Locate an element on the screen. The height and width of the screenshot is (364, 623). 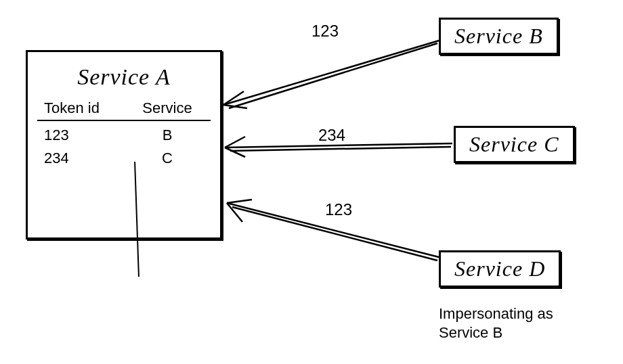
service-c-box: Service C is located at coordinates (515, 145).